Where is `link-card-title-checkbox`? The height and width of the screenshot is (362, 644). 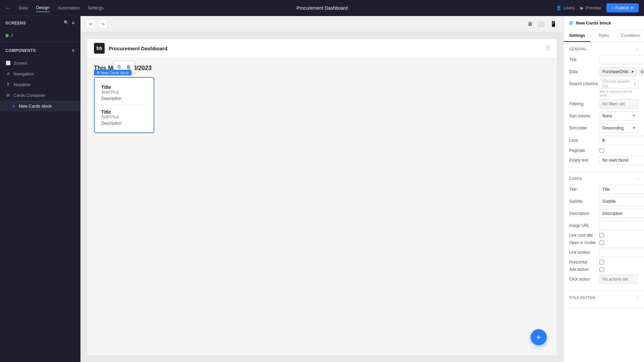 link-card-title-checkbox is located at coordinates (602, 235).